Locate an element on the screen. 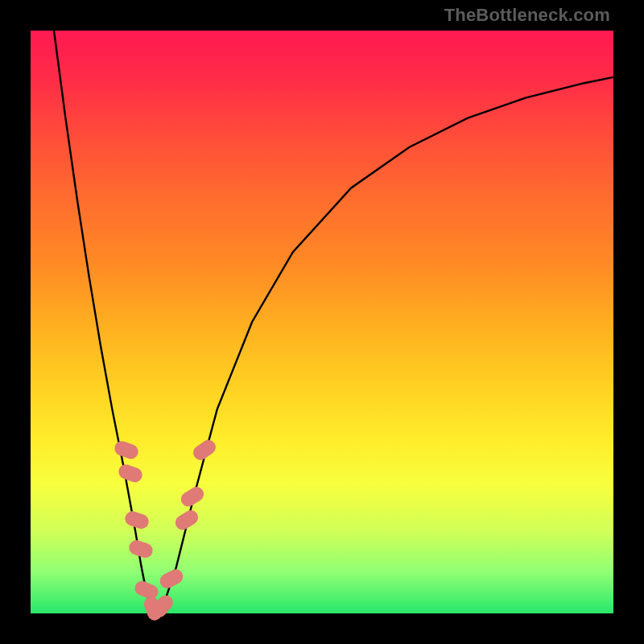  frame-right is located at coordinates (629, 322).